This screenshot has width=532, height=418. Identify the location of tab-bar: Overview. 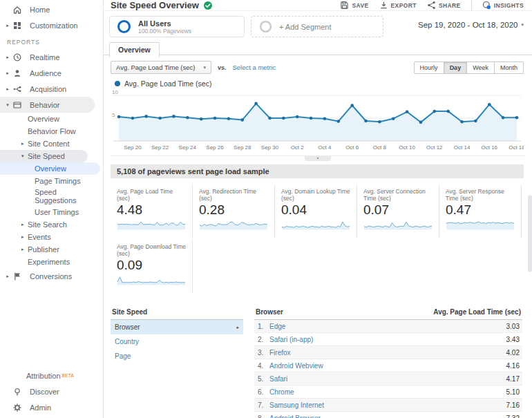
(318, 48).